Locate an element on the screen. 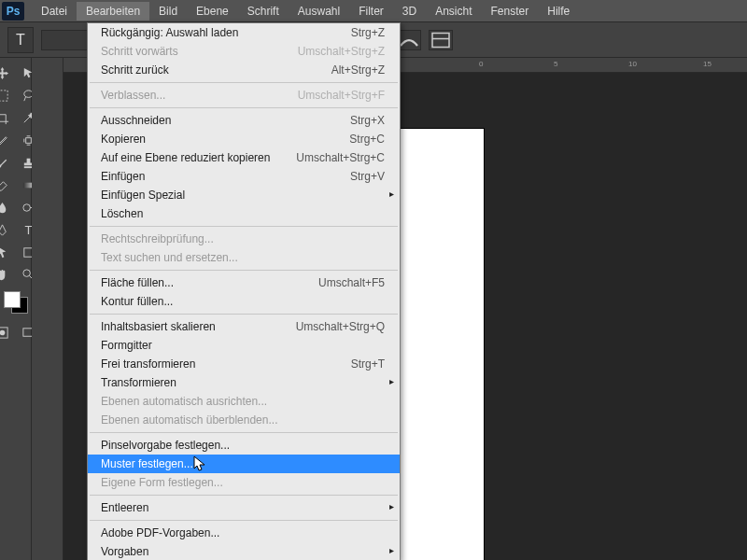 The image size is (747, 560). move-tool is located at coordinates (7, 73).